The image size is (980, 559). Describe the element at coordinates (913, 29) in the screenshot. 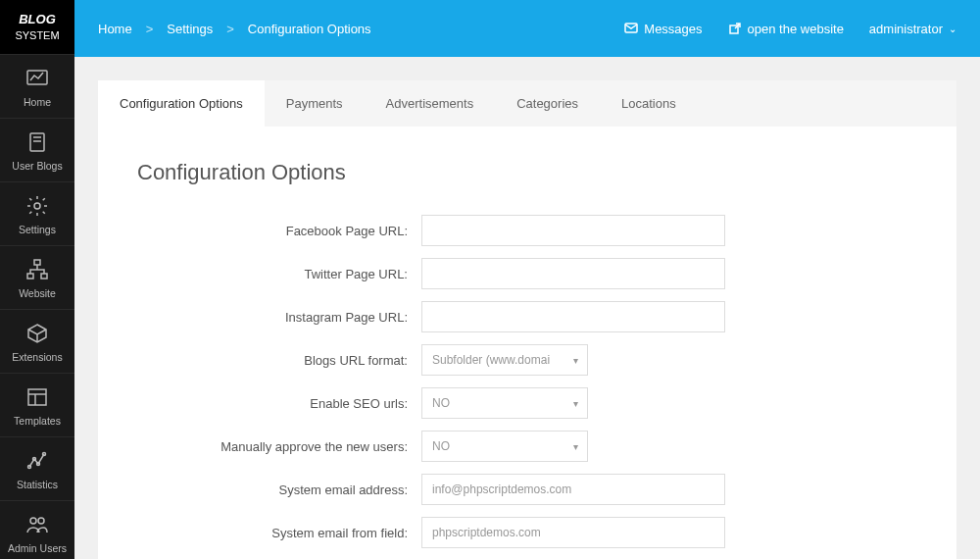

I see `administrator-dropdown: administrator ⌄` at that location.